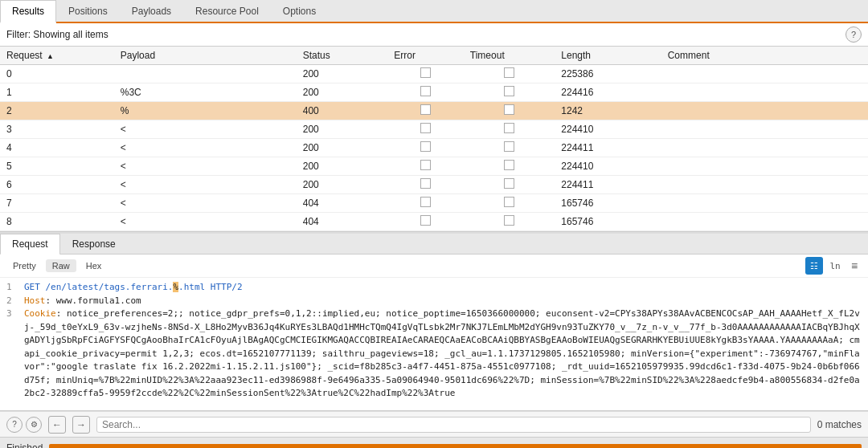  I want to click on cell-request: 1, so click(57, 93).